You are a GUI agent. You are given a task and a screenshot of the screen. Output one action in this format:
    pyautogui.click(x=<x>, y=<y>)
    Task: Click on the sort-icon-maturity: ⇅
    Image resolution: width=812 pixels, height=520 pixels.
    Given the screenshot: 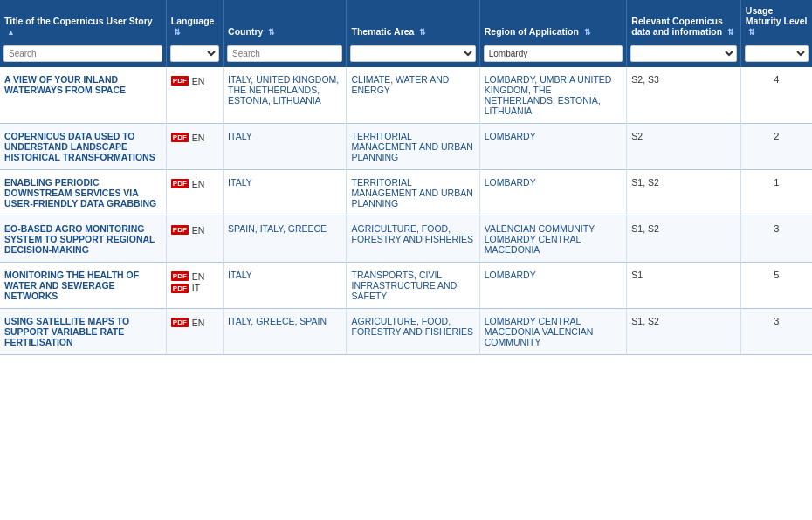 What is the action you would take?
    pyautogui.click(x=752, y=32)
    